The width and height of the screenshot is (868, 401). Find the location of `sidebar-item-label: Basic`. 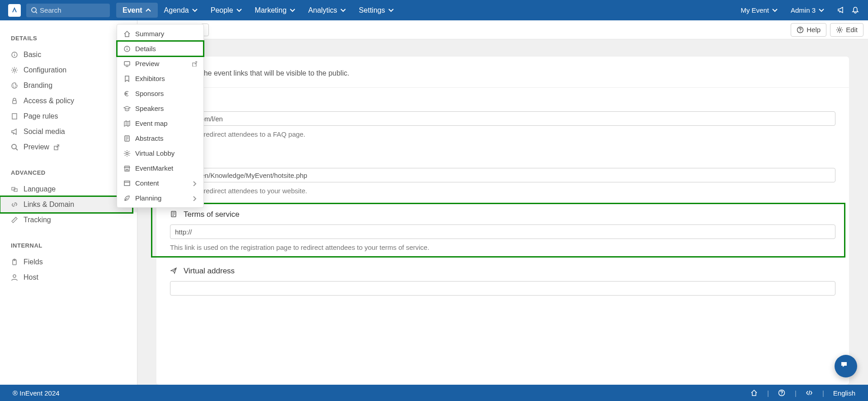

sidebar-item-label: Basic is located at coordinates (33, 55).